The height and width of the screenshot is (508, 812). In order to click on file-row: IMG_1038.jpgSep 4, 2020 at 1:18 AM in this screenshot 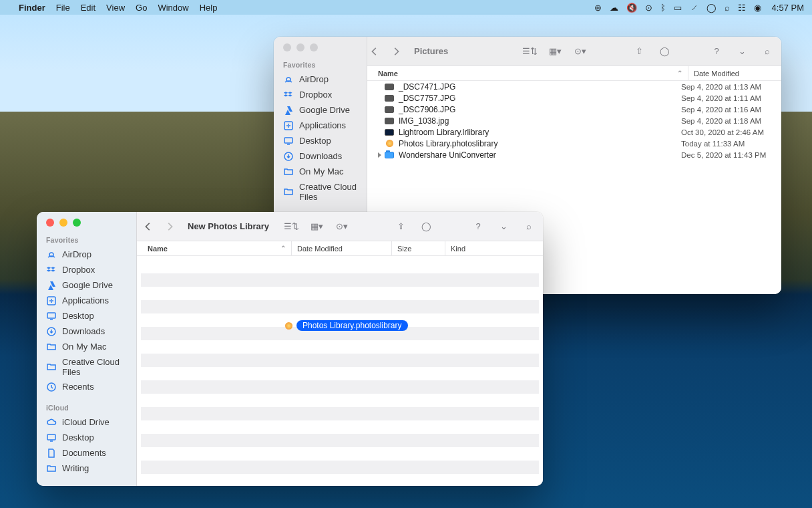, I will do `click(574, 120)`.